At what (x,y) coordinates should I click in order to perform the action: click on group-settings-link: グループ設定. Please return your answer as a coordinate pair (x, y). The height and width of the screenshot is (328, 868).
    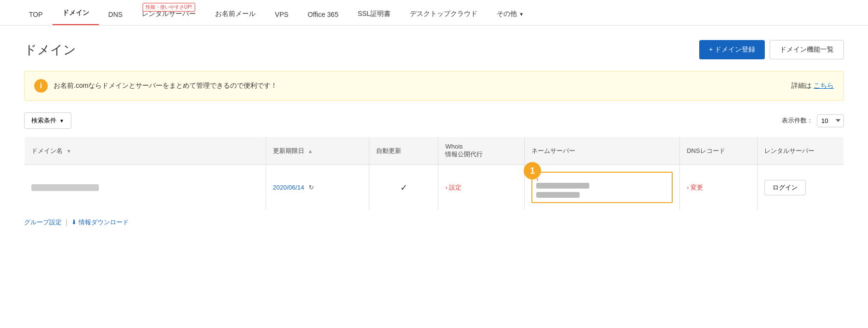
    Looking at the image, I should click on (43, 222).